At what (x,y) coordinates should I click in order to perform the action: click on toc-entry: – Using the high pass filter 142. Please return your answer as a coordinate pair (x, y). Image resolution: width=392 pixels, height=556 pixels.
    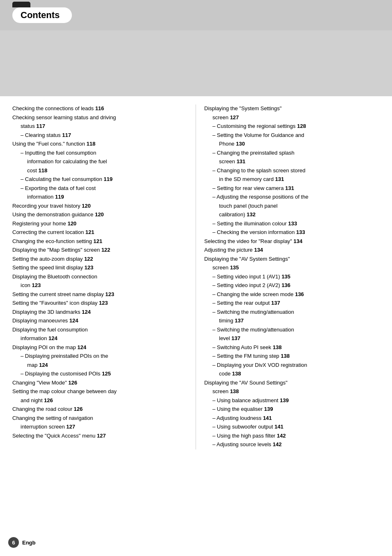
    Looking at the image, I should click on (292, 436).